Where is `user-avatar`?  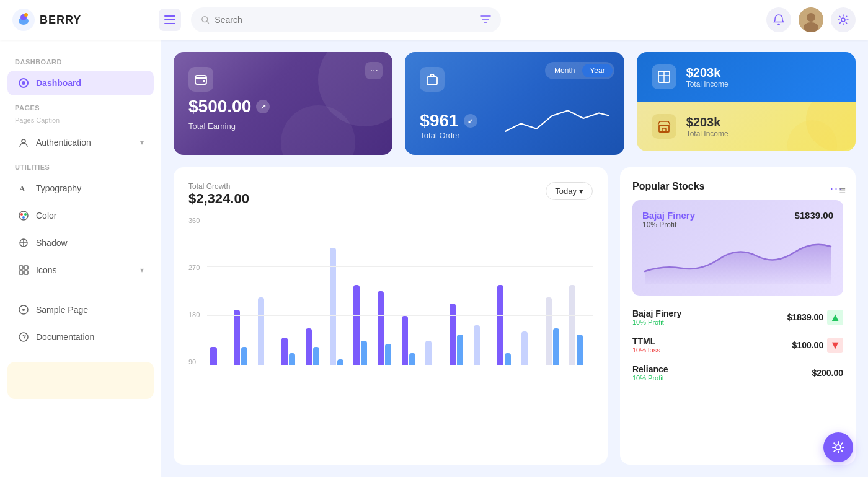
user-avatar is located at coordinates (811, 20).